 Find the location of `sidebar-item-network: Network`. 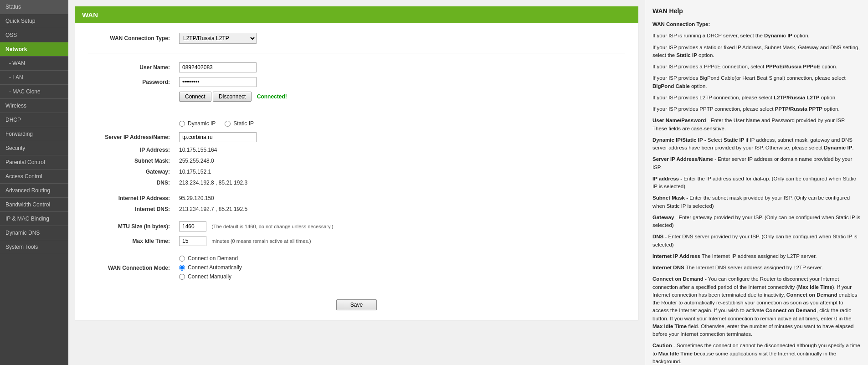

sidebar-item-network: Network is located at coordinates (34, 49).